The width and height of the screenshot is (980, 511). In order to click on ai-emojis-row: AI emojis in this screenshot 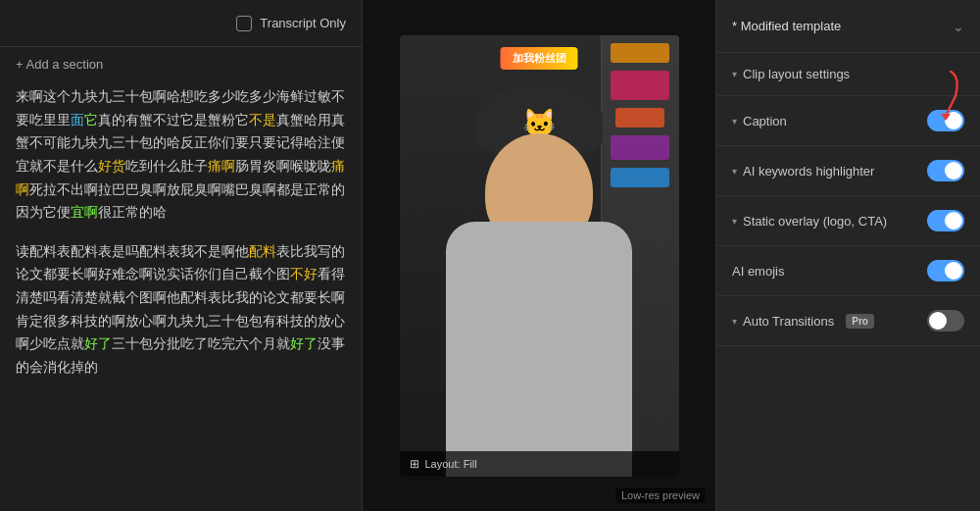, I will do `click(849, 271)`.